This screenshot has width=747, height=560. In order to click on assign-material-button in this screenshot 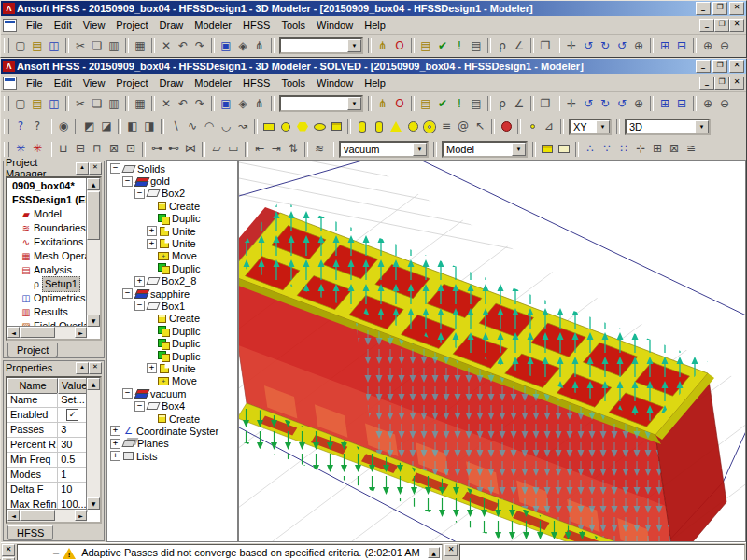, I will do `click(547, 149)`.